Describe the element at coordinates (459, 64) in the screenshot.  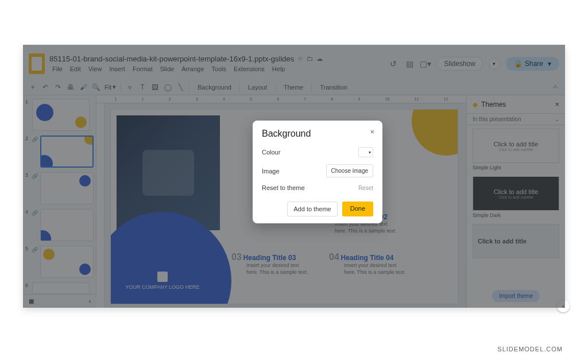
I see `slideshow-button: Slideshow` at that location.